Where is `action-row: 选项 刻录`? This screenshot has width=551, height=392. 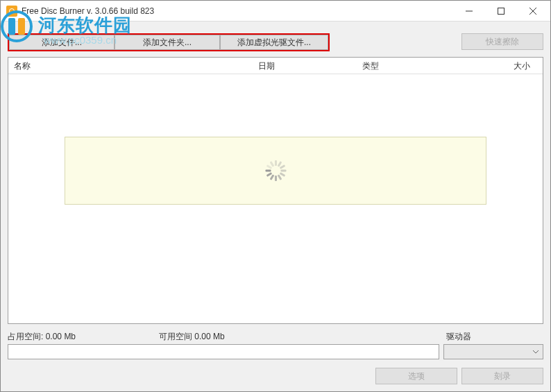
action-row: 选项 刻录 is located at coordinates (276, 376).